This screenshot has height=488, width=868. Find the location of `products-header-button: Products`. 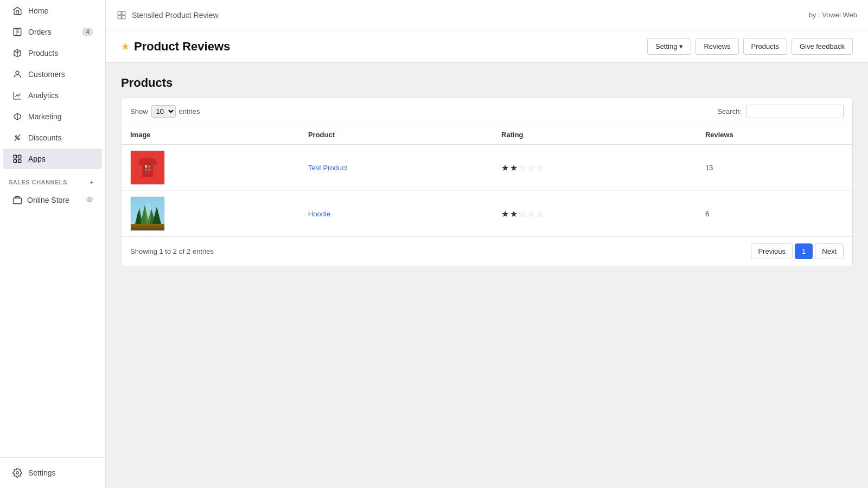

products-header-button: Products is located at coordinates (765, 47).